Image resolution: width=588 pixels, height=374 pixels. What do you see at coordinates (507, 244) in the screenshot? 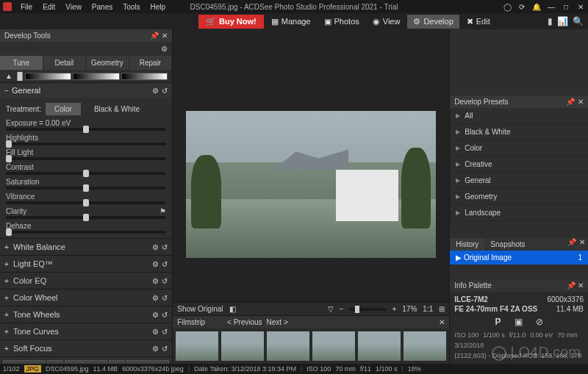
I see `tab-snapshots: Snapshots` at bounding box center [507, 244].